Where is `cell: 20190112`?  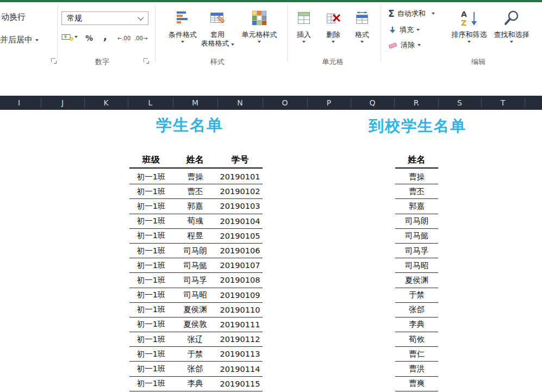
cell: 20190112 is located at coordinates (240, 339).